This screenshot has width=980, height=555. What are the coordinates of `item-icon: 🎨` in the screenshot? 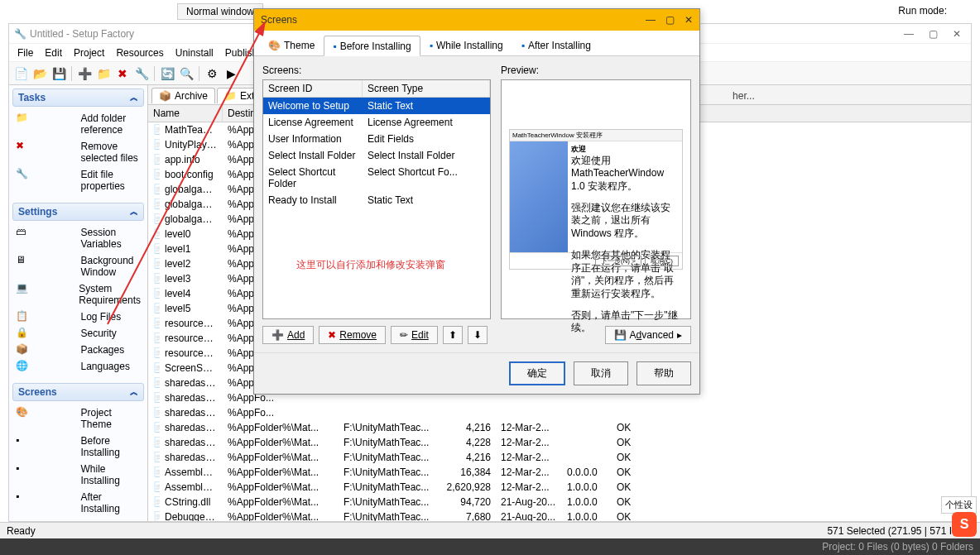 It's located at (46, 412).